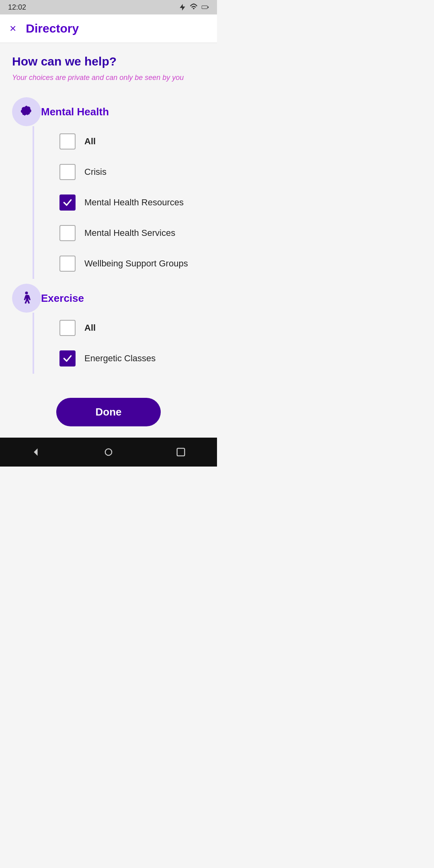 This screenshot has width=434, height=868. I want to click on square-nav-button, so click(181, 452).